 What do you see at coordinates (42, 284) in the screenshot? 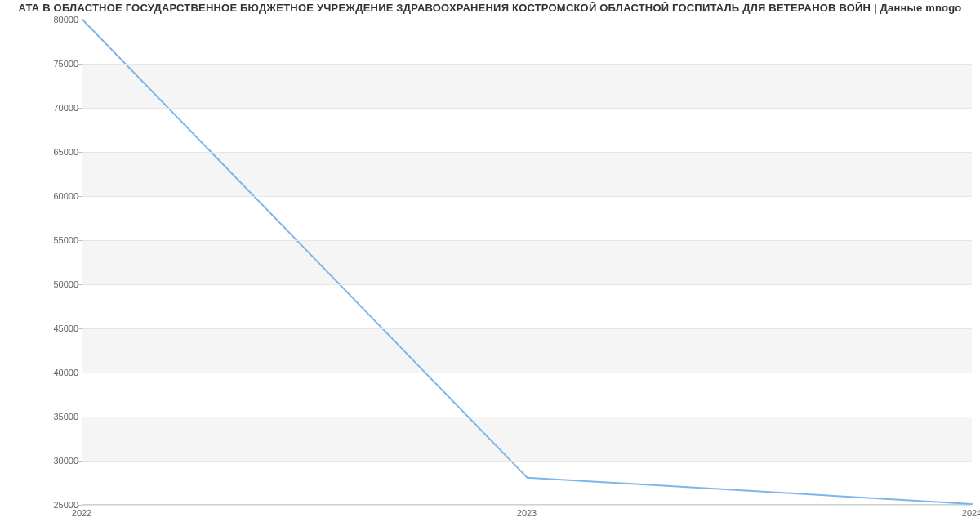
I see `y-tick-label: 50000` at bounding box center [42, 284].